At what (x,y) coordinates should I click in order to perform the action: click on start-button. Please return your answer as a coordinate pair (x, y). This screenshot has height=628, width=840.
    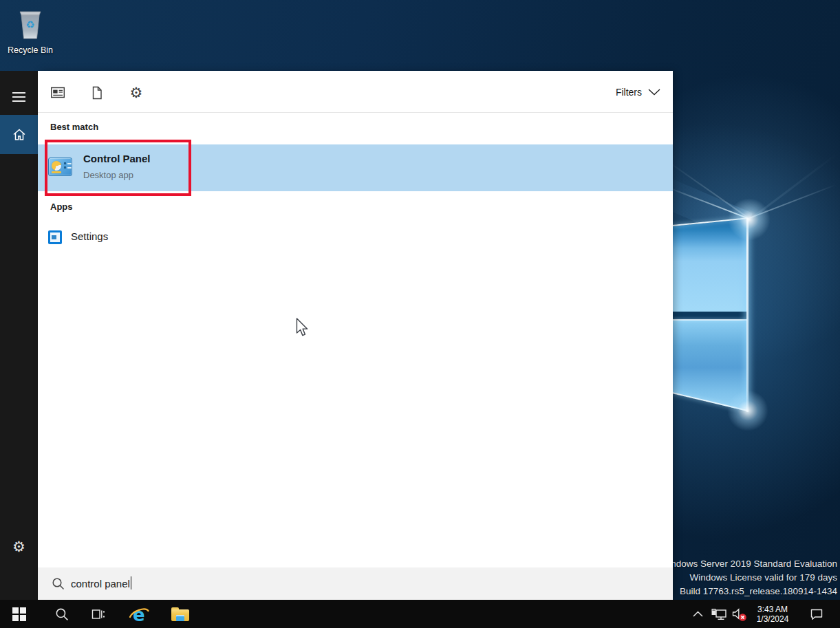
    Looking at the image, I should click on (19, 614).